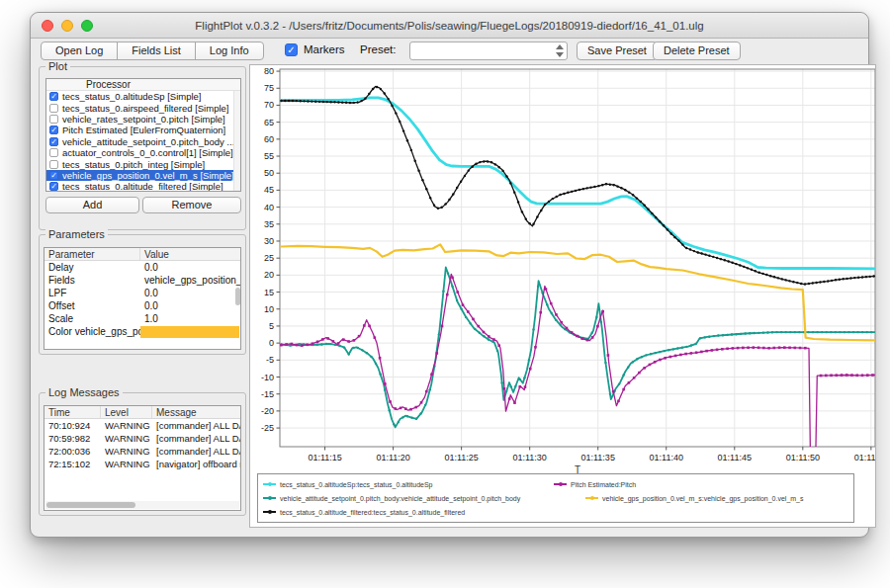 Image resolution: width=890 pixels, height=588 pixels. Describe the element at coordinates (144, 130) in the screenshot. I see `field-label: Pitch Estimated [EulerFromQuaternion]` at that location.